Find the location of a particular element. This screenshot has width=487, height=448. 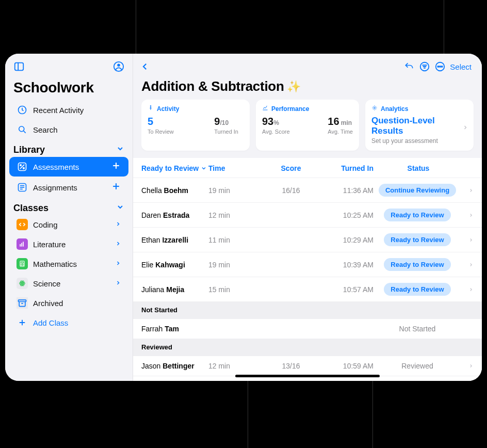

profile-icon is located at coordinates (119, 68).